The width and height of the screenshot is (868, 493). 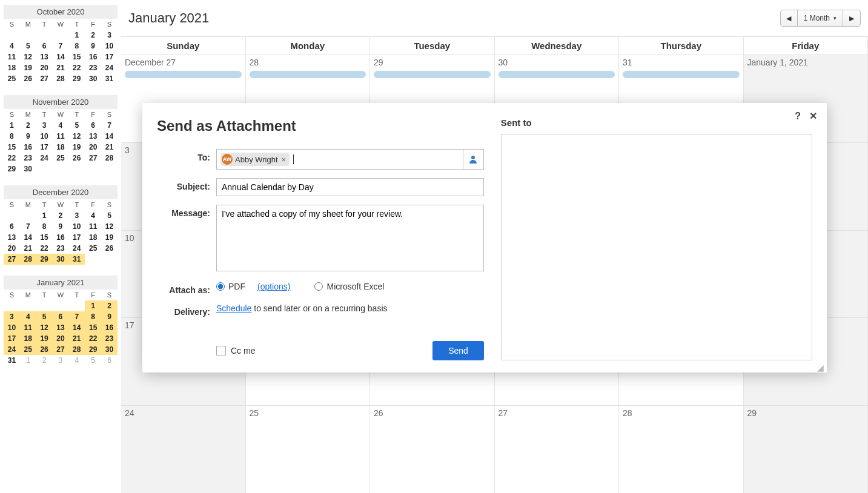 I want to click on remove-recipient-icon: ×, so click(x=284, y=160).